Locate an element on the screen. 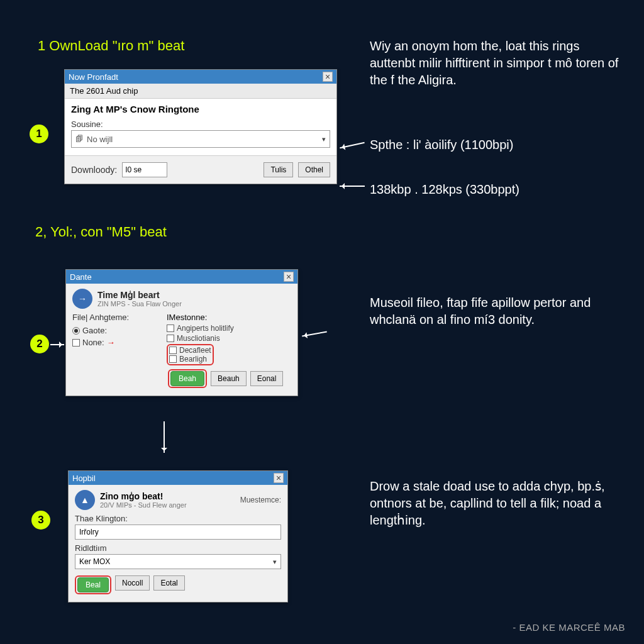 Image resolution: width=644 pixels, height=644 pixels. opt2-checkbox is located at coordinates (170, 338).